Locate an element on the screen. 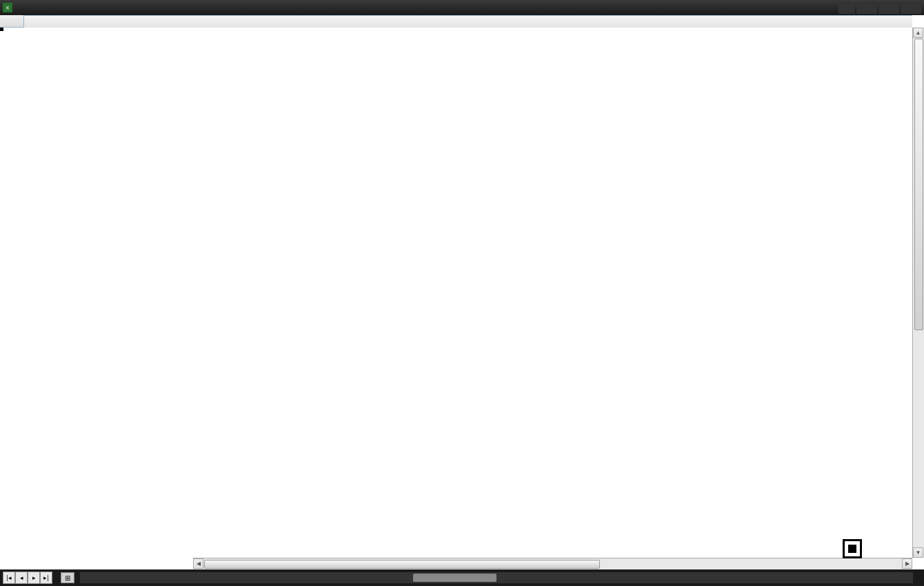 Image resolution: width=924 pixels, height=586 pixels. scroll-up-icon: ▲ is located at coordinates (918, 33).